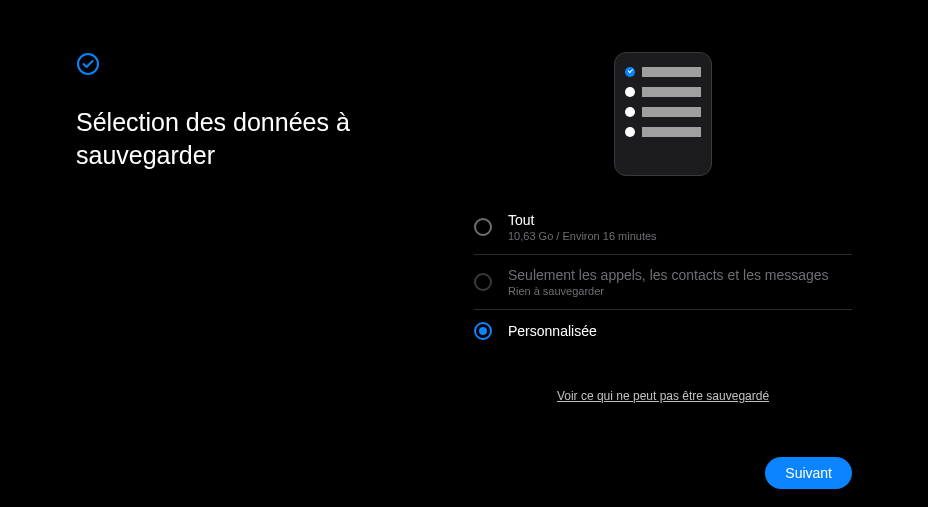 This screenshot has width=928, height=507. What do you see at coordinates (243, 138) in the screenshot?
I see `page-title: Sélection des données à sauvegarder` at bounding box center [243, 138].